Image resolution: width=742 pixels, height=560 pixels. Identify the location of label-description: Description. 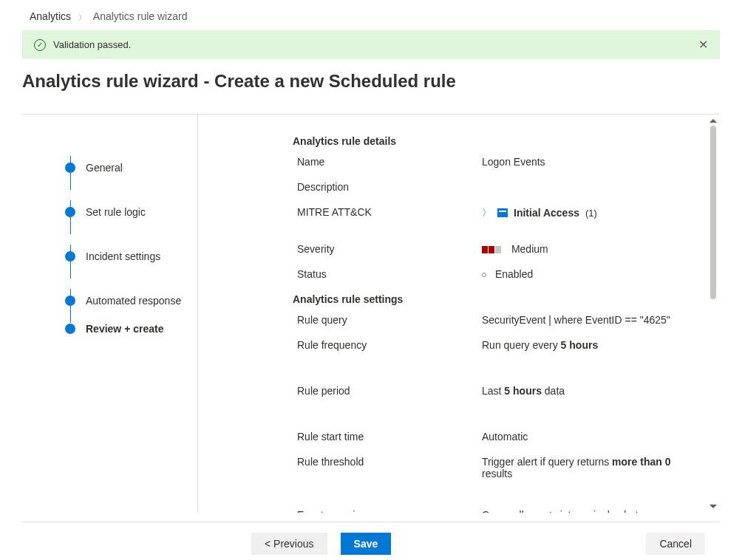
(387, 187).